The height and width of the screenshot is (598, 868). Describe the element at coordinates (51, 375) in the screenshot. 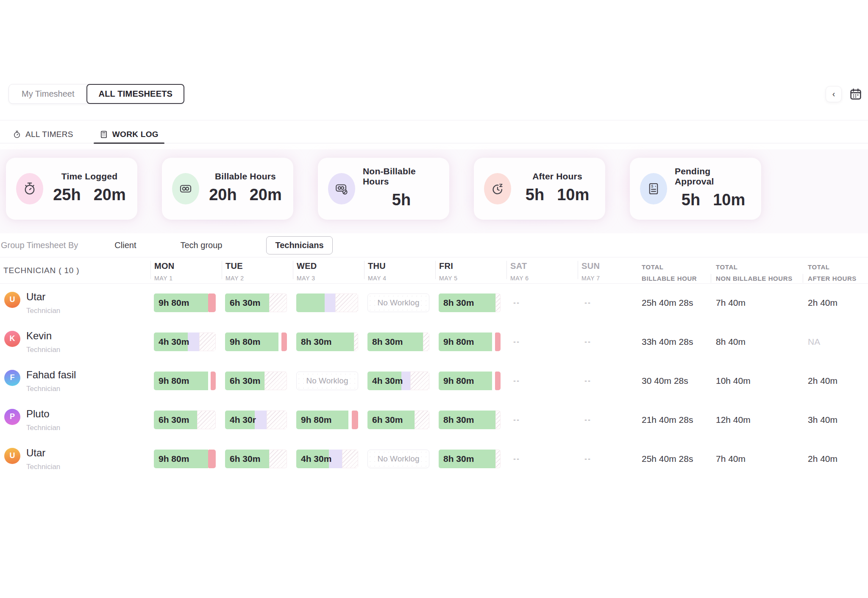

I see `technician-name: Fahad fasil` at that location.